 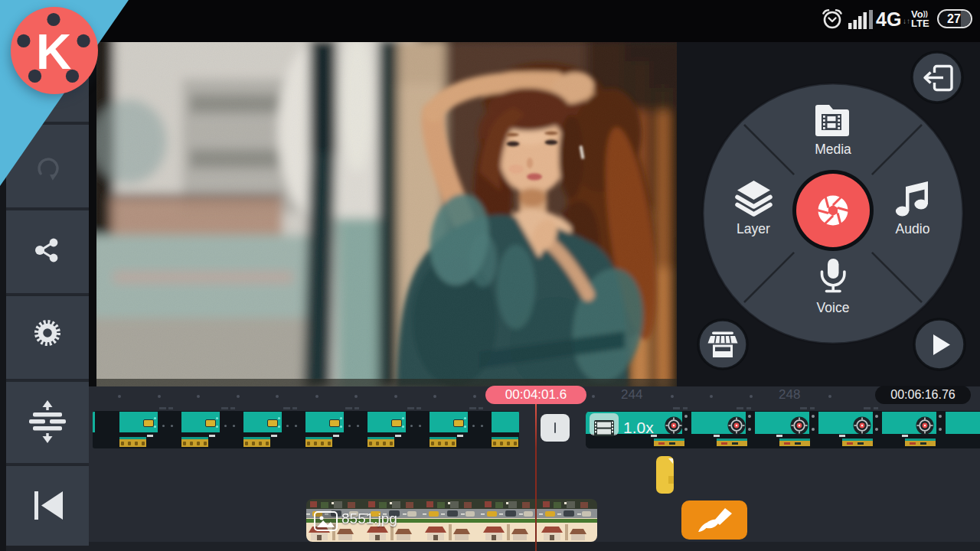 What do you see at coordinates (913, 229) in the screenshot?
I see `svg-text: Audio` at bounding box center [913, 229].